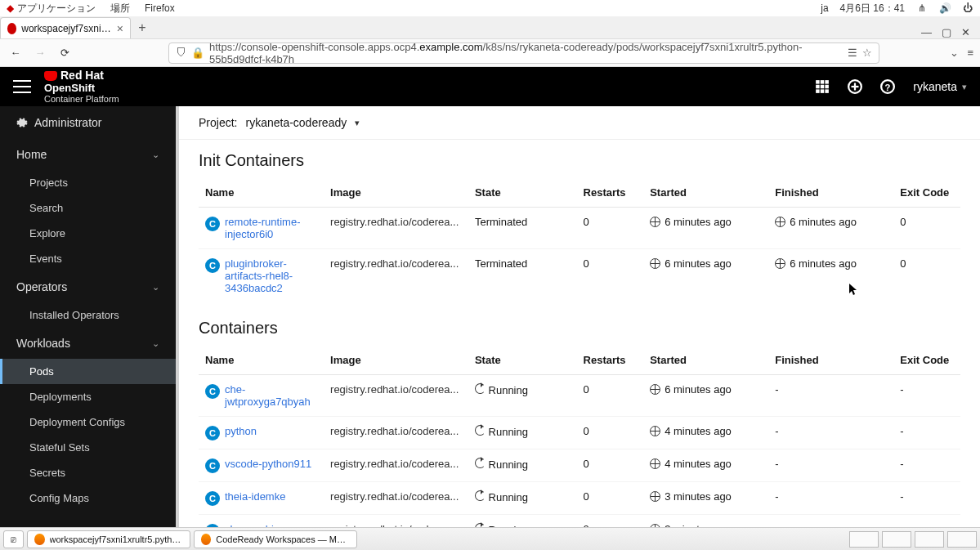  I want to click on gnome-places-menu: 場所, so click(120, 8).